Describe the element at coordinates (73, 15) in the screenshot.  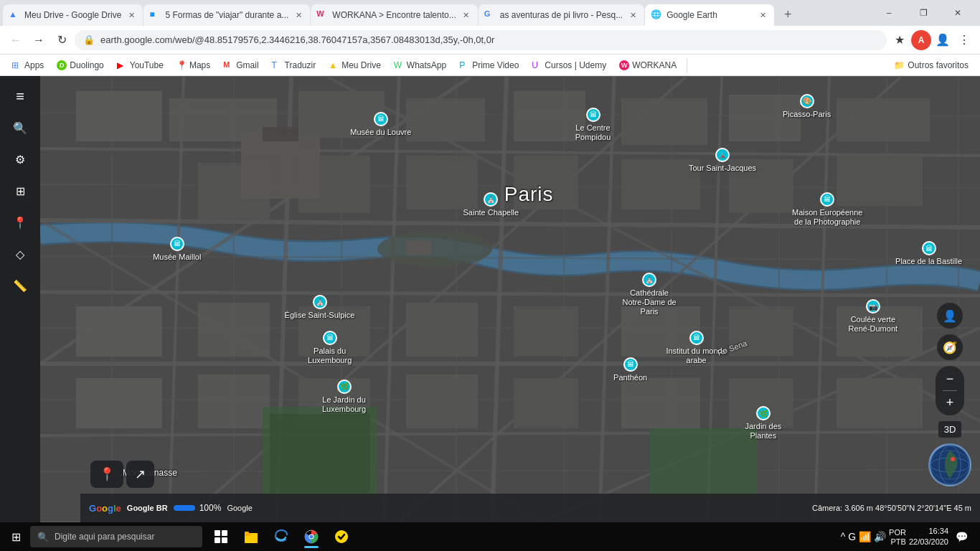
I see `tab-label-drive: Meu Drive - Google Drive` at that location.